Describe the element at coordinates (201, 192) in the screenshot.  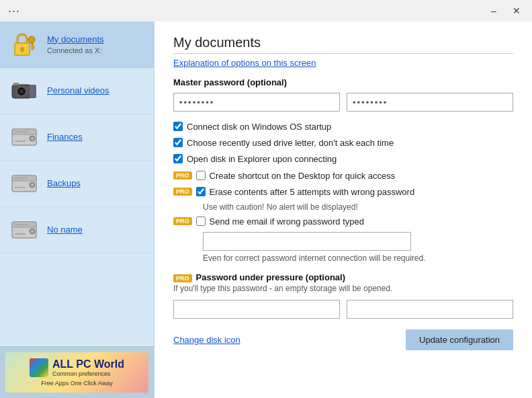
I see `erase-contents-checkbox` at that location.